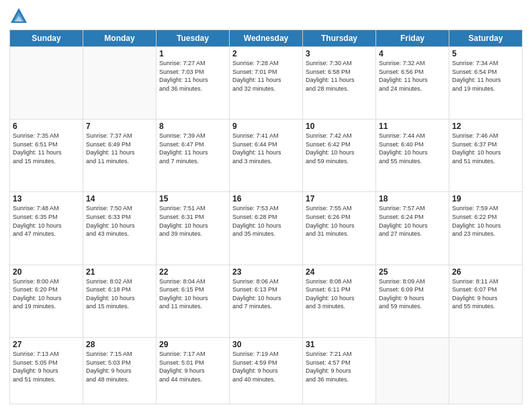 This screenshot has width=532, height=411. I want to click on cell-info: Sunrise: 7:35 AM Sunset: 6:51 PM Dayligh…, so click(46, 148).